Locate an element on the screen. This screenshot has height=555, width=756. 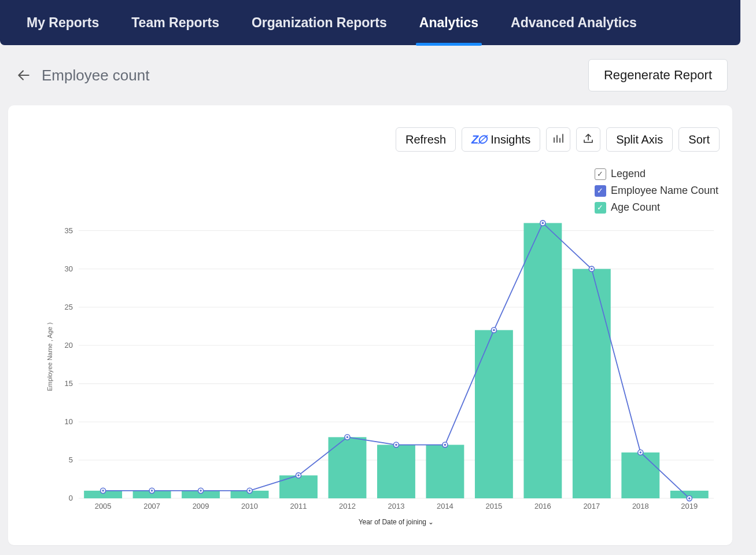
svg-text: 30 is located at coordinates (68, 269).